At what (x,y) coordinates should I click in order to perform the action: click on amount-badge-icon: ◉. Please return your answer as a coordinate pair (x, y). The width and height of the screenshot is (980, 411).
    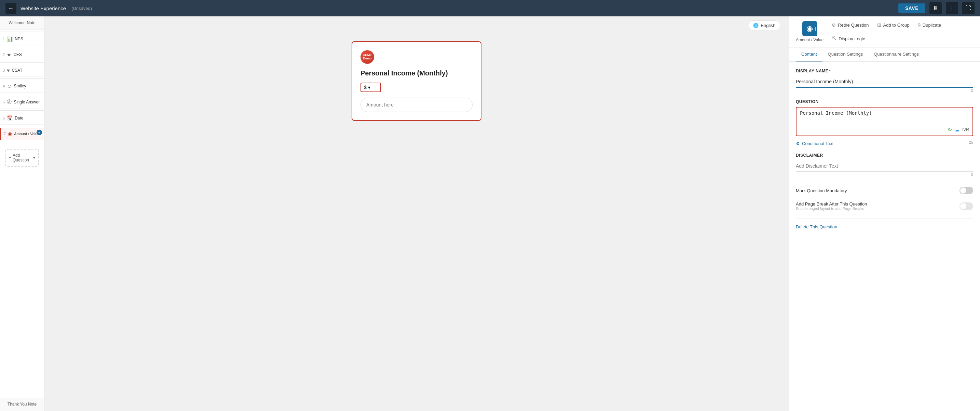
    Looking at the image, I should click on (810, 29).